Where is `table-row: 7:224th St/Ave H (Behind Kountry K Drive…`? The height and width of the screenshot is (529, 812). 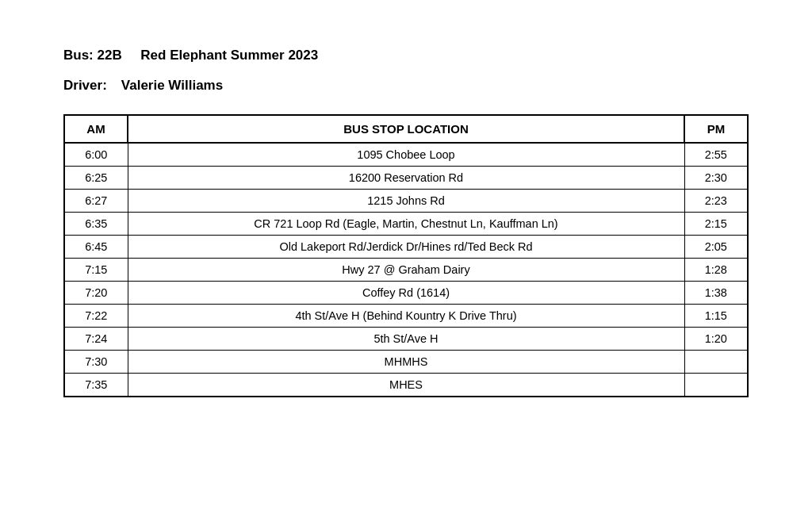 table-row: 7:224th St/Ave H (Behind Kountry K Drive… is located at coordinates (406, 316).